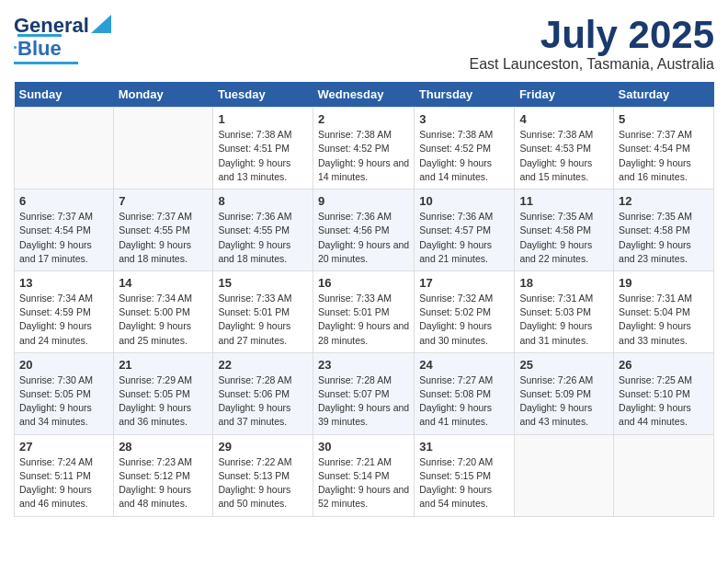  I want to click on calendar-cell: 10Sunrise: 7:36 AMSunset: 4:57 PMDayligh…, so click(465, 230).